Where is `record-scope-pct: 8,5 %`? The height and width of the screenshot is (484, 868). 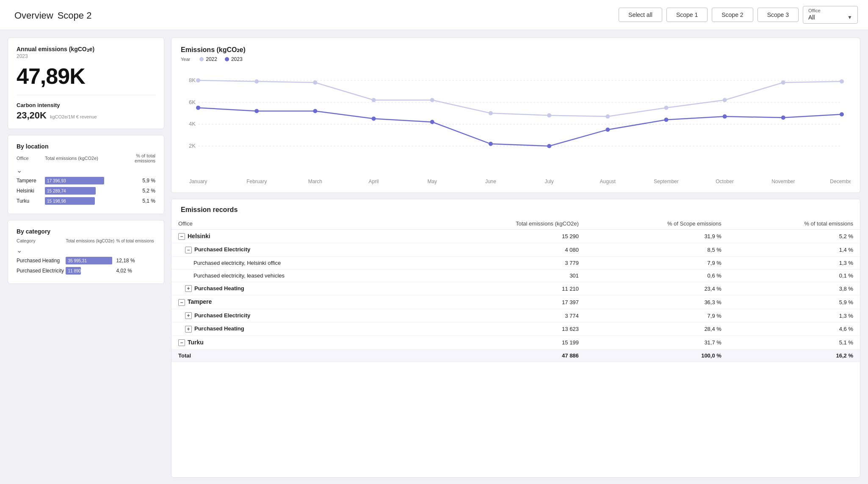 record-scope-pct: 8,5 % is located at coordinates (657, 250).